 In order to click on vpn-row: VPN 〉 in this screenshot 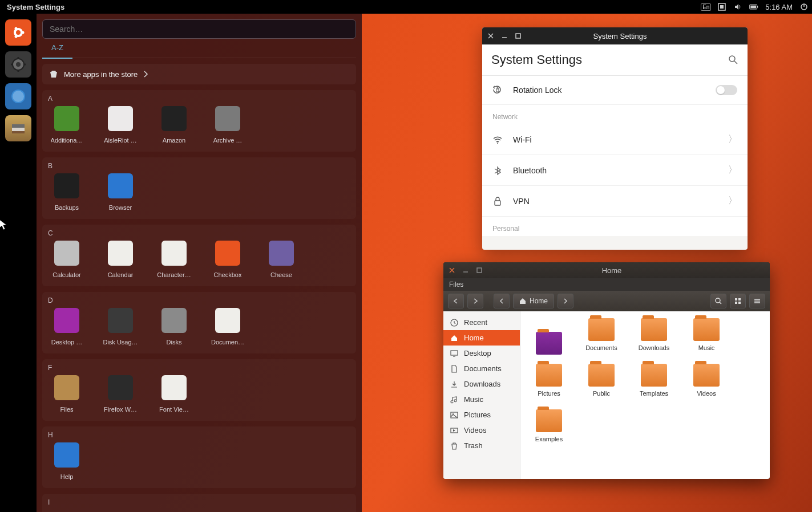, I will do `click(615, 201)`.